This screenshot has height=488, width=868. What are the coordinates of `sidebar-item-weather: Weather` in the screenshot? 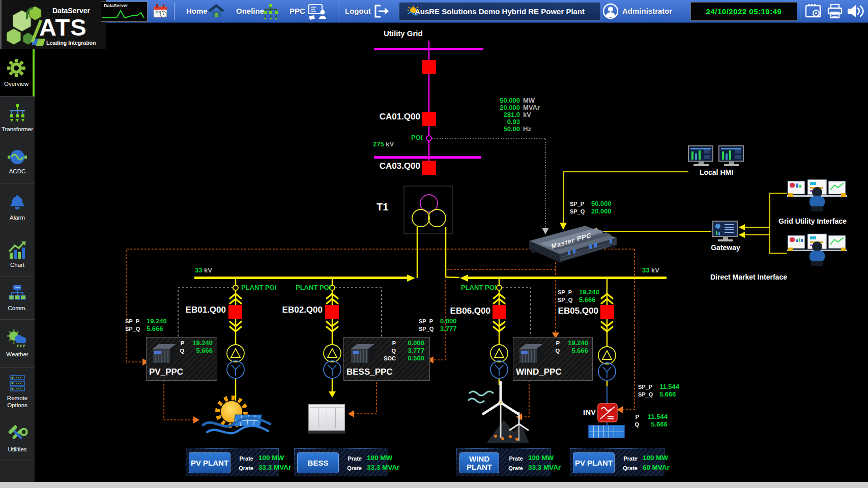 It's located at (17, 344).